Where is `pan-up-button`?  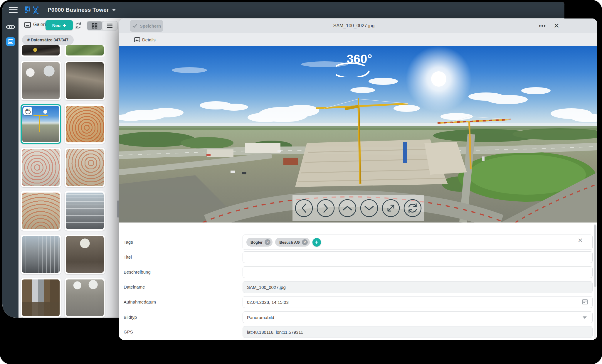
pan-up-button is located at coordinates (347, 208).